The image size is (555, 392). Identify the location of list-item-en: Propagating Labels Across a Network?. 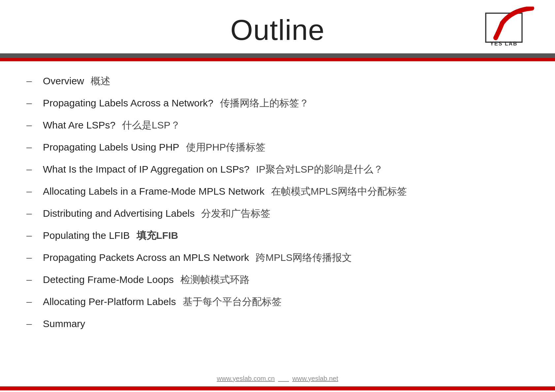
(128, 103).